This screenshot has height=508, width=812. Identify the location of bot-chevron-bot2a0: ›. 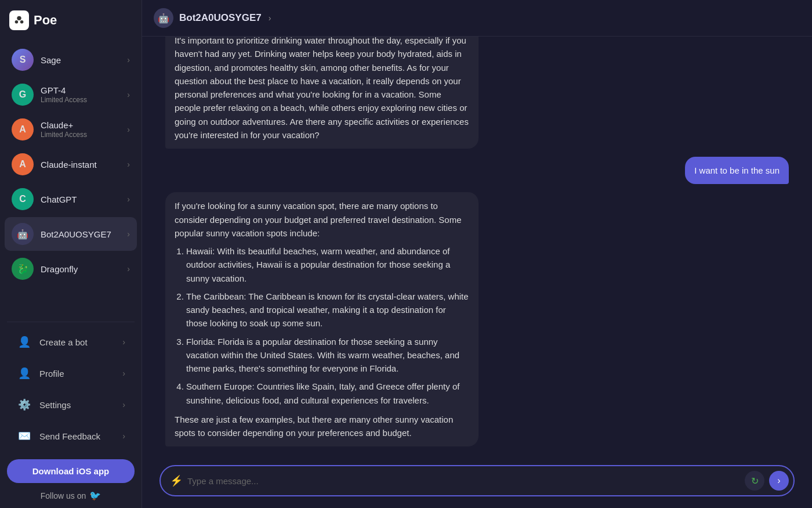
(129, 234).